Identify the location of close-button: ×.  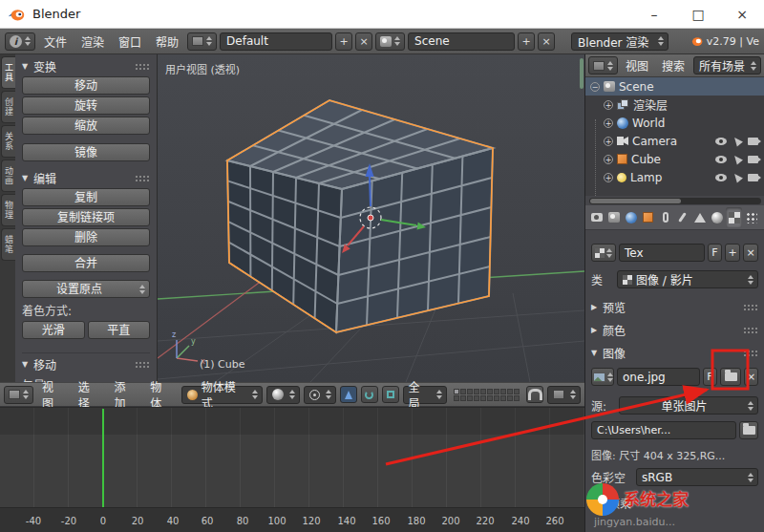
(742, 13).